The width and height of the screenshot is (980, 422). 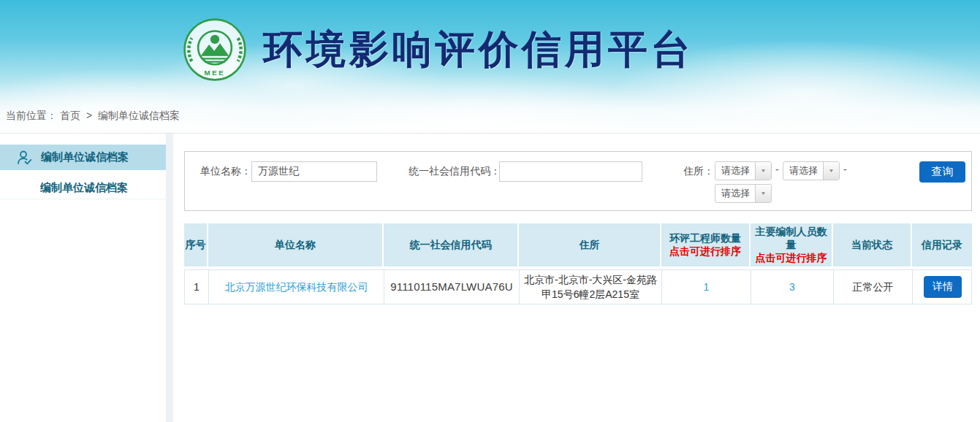 I want to click on credit-code-input, so click(x=571, y=172).